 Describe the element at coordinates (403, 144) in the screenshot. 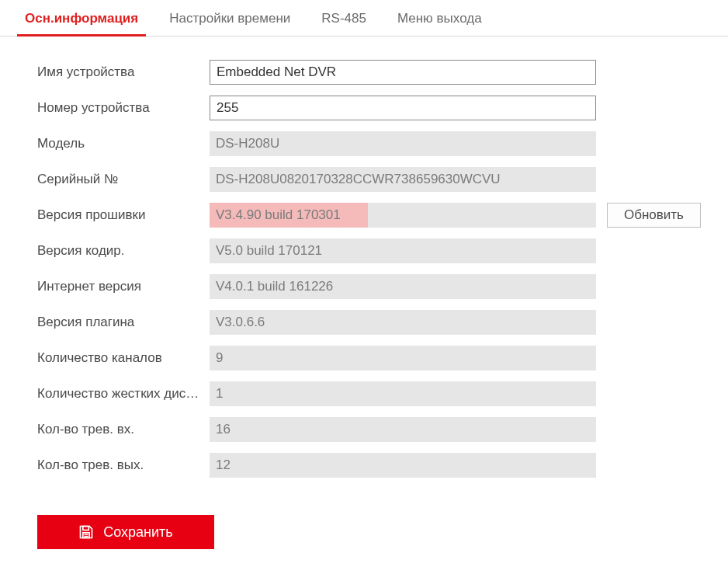

I see `value-model: DS-H208U` at that location.